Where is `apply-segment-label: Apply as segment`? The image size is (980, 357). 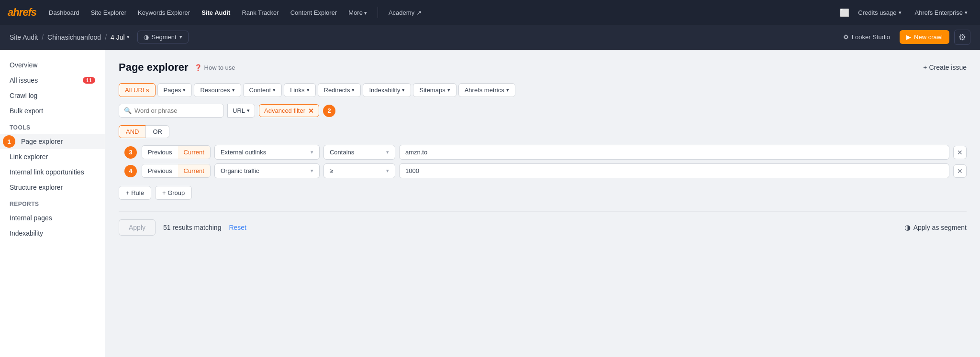 apply-segment-label: Apply as segment is located at coordinates (940, 227).